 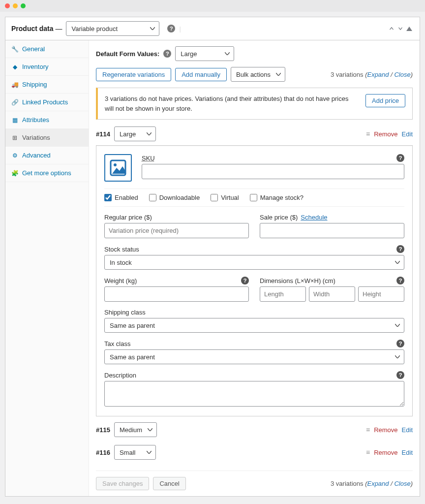 What do you see at coordinates (15, 6) in the screenshot?
I see `minimize-window-icon` at bounding box center [15, 6].